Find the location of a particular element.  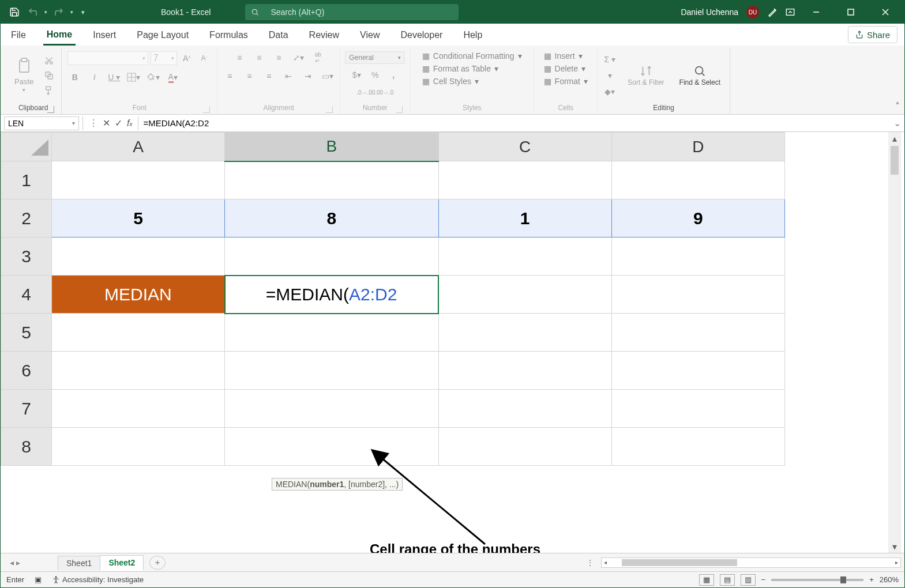

cell-B2: 8 is located at coordinates (332, 218).